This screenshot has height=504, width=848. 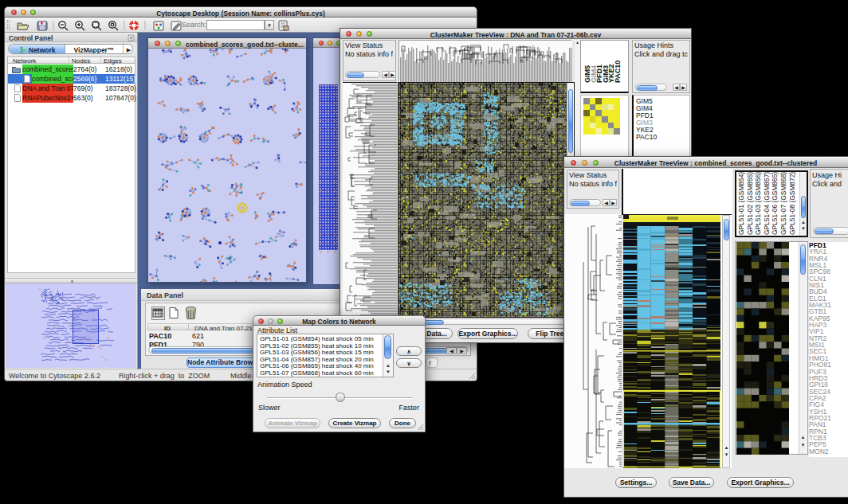 What do you see at coordinates (792, 204) in the screenshot?
I see `svg-text: GPL51-08 (GSM872)` at bounding box center [792, 204].